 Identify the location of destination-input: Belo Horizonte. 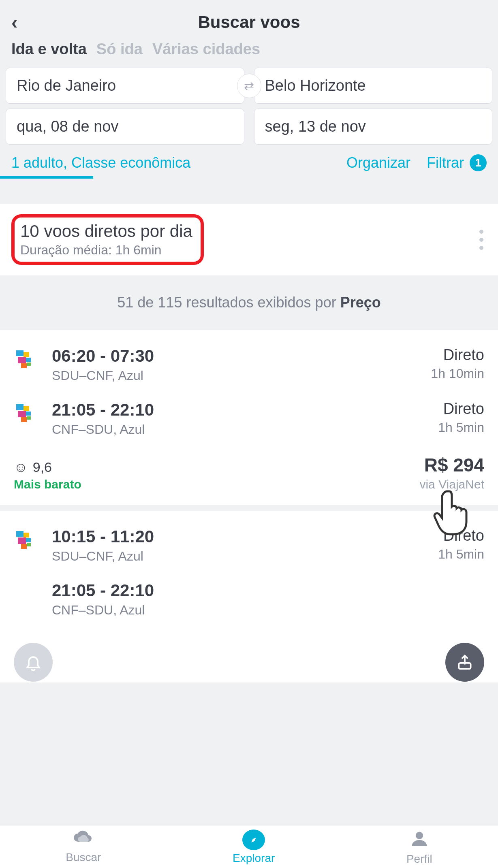
(374, 86).